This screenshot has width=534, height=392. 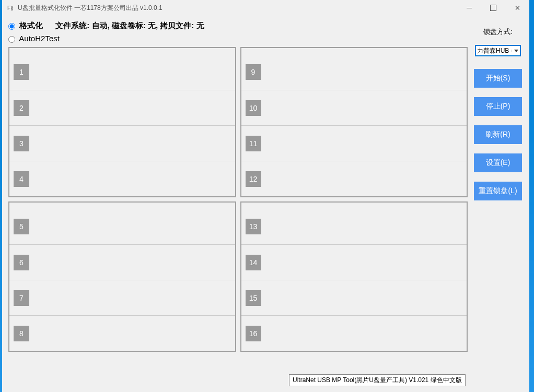 What do you see at coordinates (21, 144) in the screenshot?
I see `slot-badge: 3` at bounding box center [21, 144].